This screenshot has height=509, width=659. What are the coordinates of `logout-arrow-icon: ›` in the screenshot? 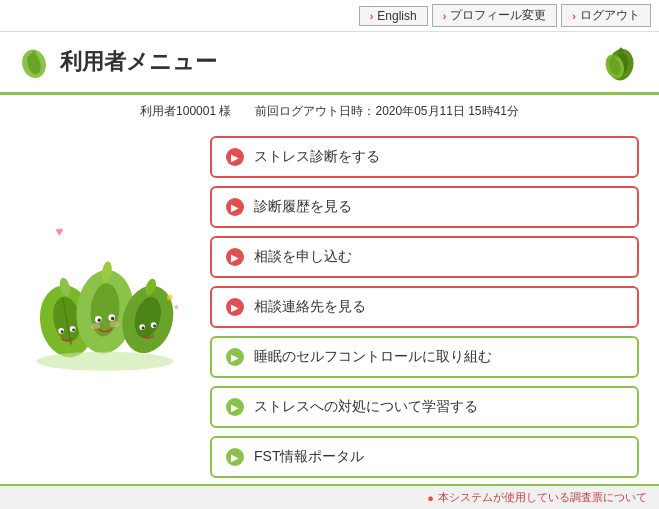 It's located at (574, 16).